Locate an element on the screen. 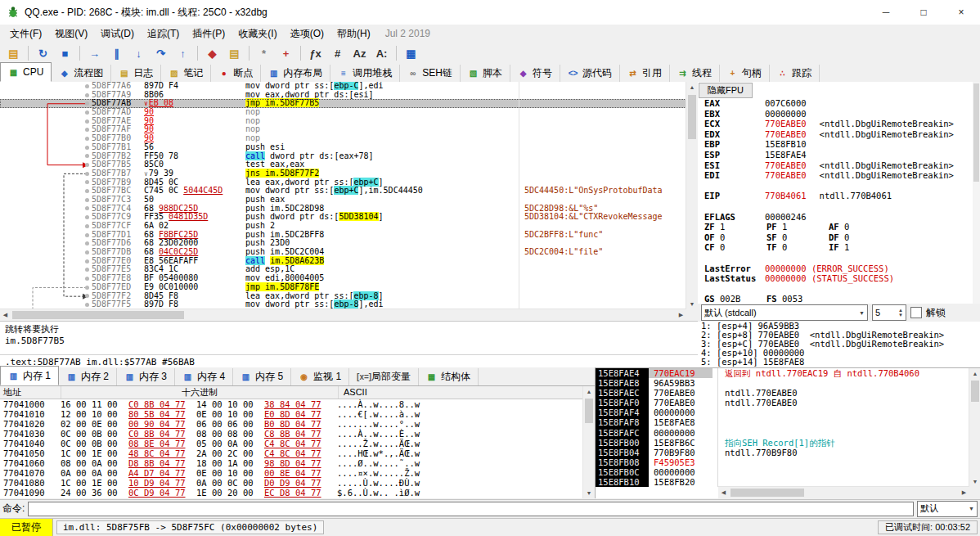  notes-icon: ▤ is located at coordinates (234, 53).